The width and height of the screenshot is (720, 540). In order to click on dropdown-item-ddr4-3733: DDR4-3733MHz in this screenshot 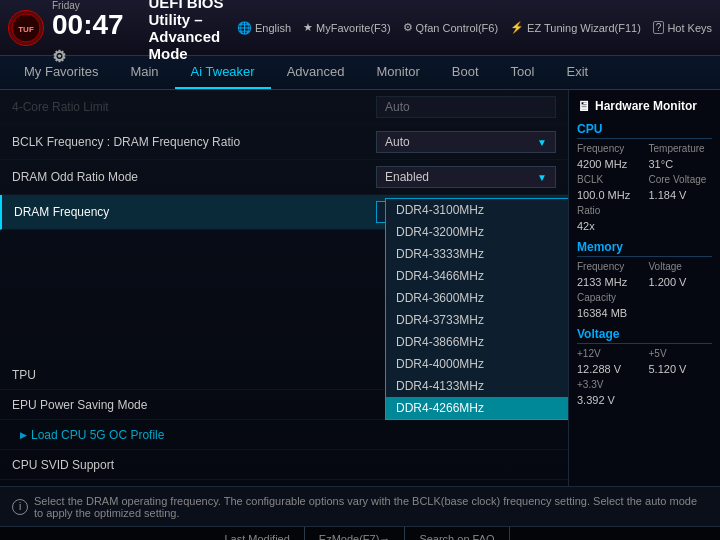, I will do `click(477, 320)`.